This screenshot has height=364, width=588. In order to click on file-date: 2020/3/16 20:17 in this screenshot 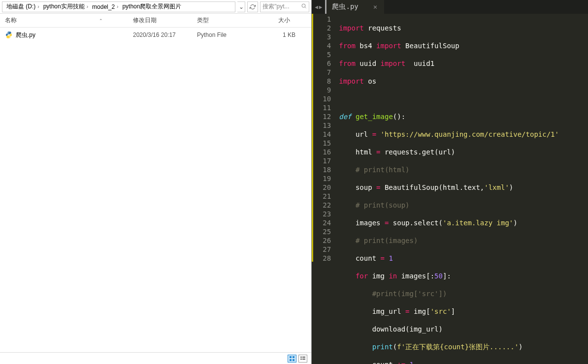, I will do `click(160, 35)`.